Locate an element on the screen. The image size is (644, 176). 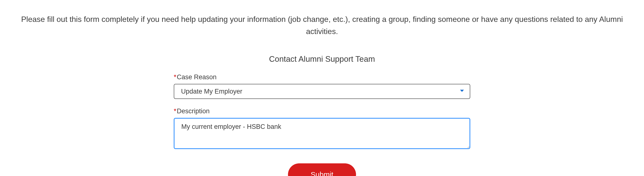
submit-button: Submit is located at coordinates (322, 170).